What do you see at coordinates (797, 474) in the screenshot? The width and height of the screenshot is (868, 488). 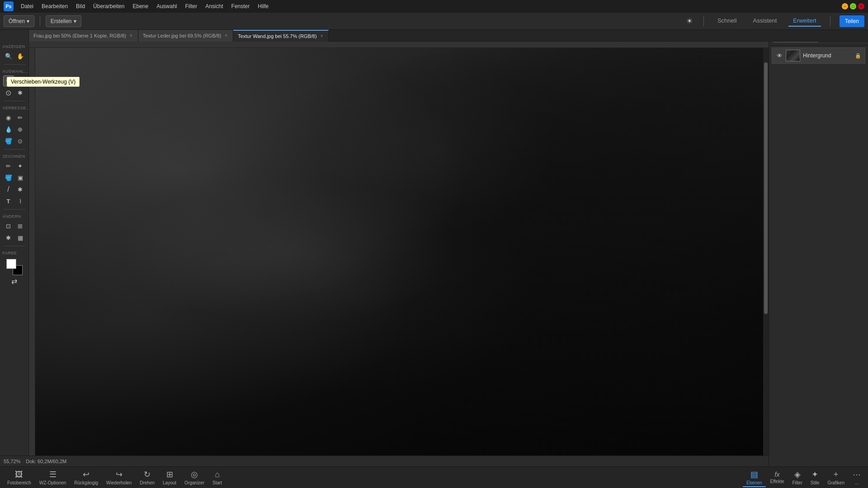 I see `filter-icon: ◈` at bounding box center [797, 474].